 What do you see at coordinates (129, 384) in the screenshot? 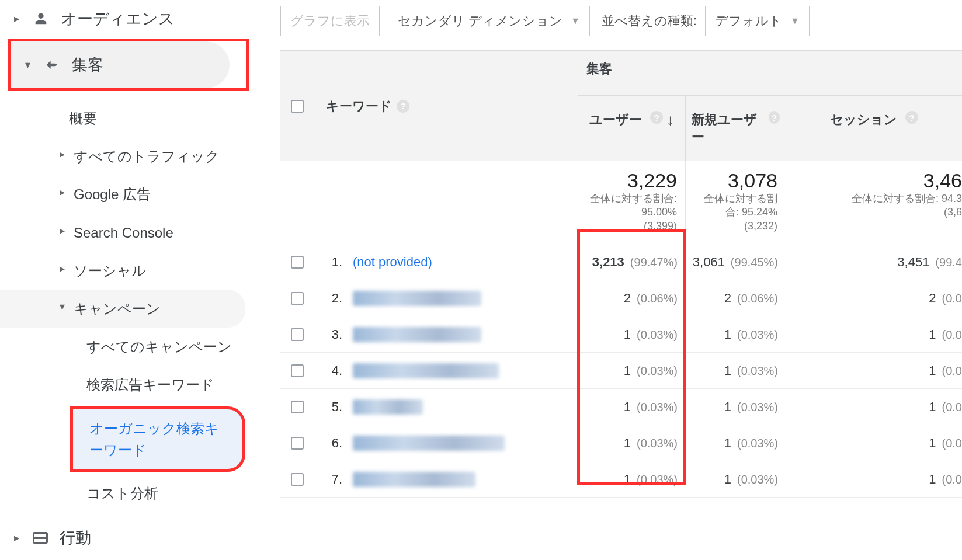
I see `sidebar-item-paid-keywords: 検索広告キーワード` at bounding box center [129, 384].